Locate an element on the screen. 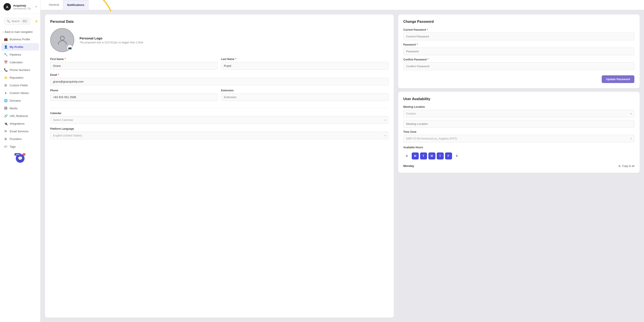 The width and height of the screenshot is (644, 322). sidebar-item-reputation: ⭐ Reputation is located at coordinates (20, 78).